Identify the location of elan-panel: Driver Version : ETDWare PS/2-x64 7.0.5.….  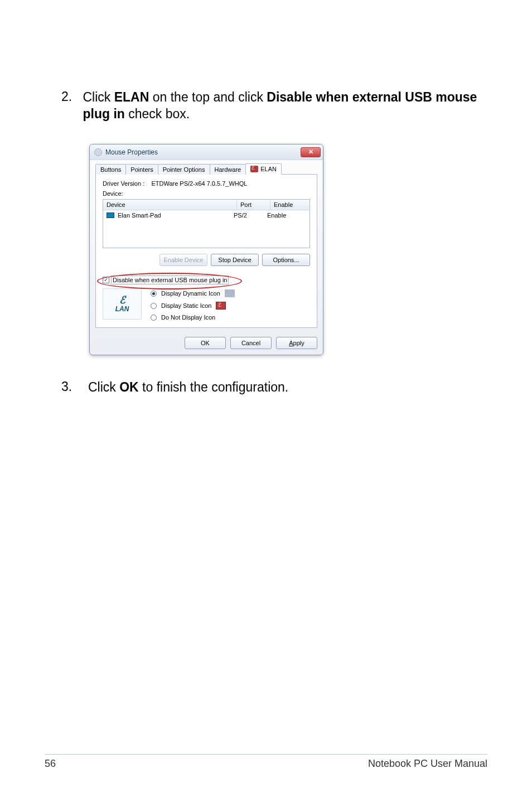
(206, 251).